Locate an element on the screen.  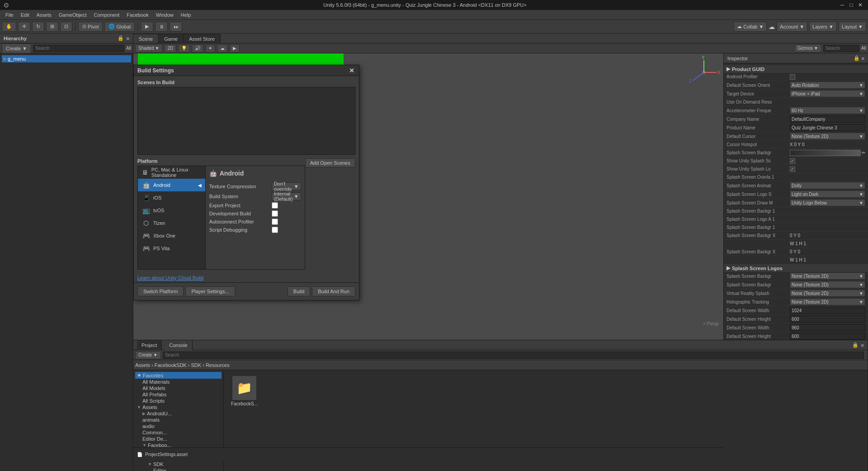
splash-logo-style-dropdown: Light on Dark ▼ is located at coordinates (827, 194).